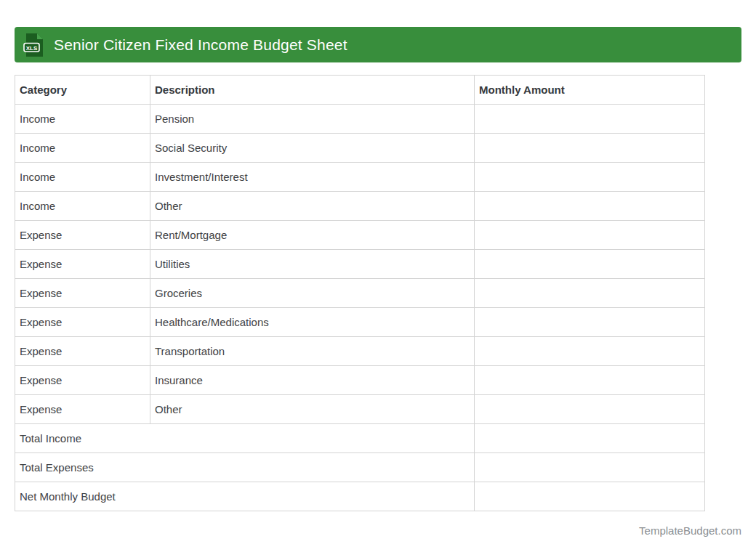 Image resolution: width=756 pixels, height=552 pixels. Describe the element at coordinates (361, 381) in the screenshot. I see `table-row: Expense Insurance` at that location.